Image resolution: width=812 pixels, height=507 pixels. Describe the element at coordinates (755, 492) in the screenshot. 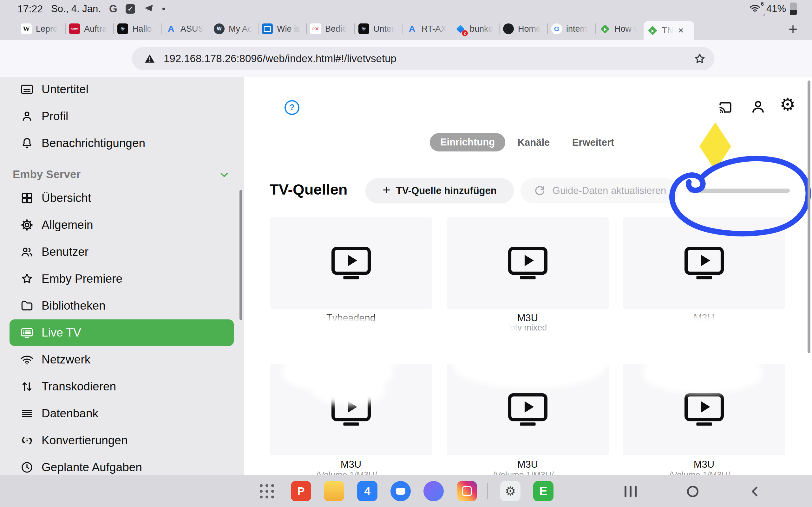

I see `back-button` at that location.